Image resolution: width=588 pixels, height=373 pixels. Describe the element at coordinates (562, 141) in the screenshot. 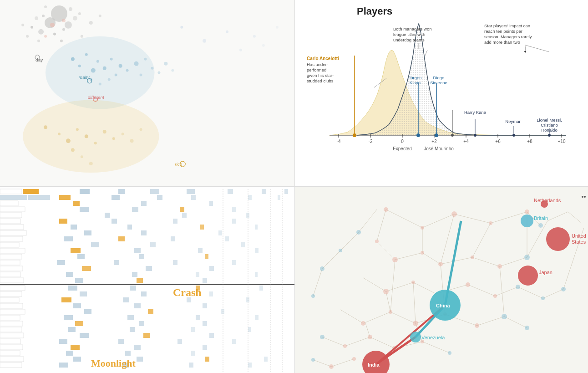

I see `svg-text: +10` at that location.